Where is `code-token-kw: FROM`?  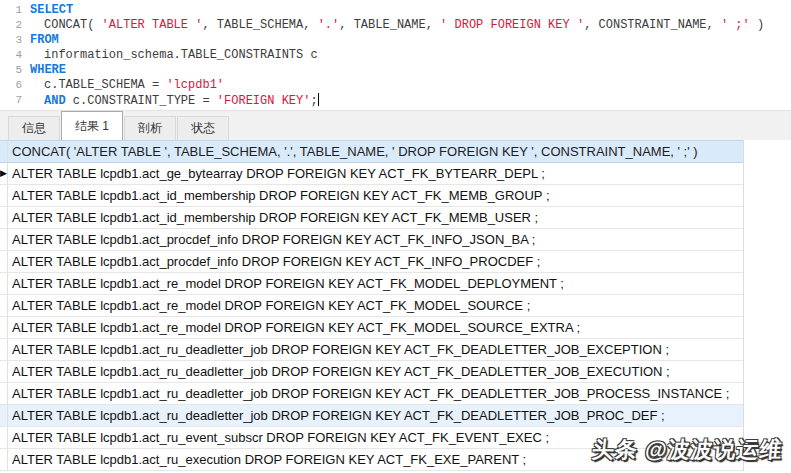 code-token-kw: FROM is located at coordinates (44, 40).